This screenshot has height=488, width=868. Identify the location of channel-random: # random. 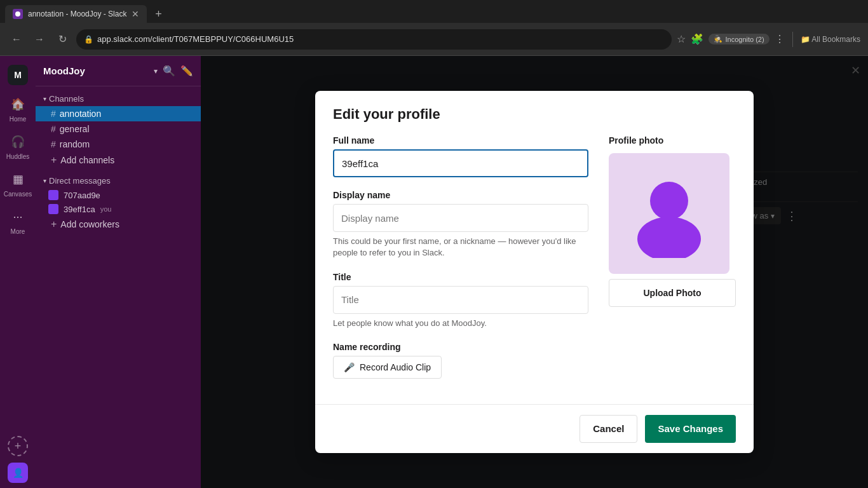
(118, 144).